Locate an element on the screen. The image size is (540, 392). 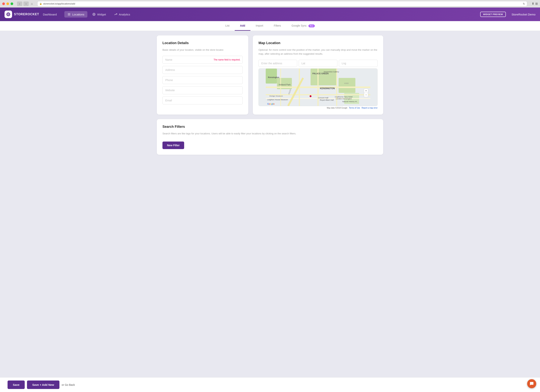
bottom-bar: Save Save + Add New or Go Back is located at coordinates (270, 385).